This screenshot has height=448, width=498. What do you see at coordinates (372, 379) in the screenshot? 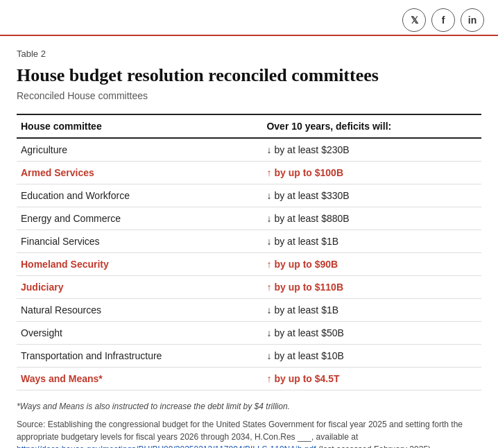
I see `deficit-value: ↑by up to $4.5T` at bounding box center [372, 379].